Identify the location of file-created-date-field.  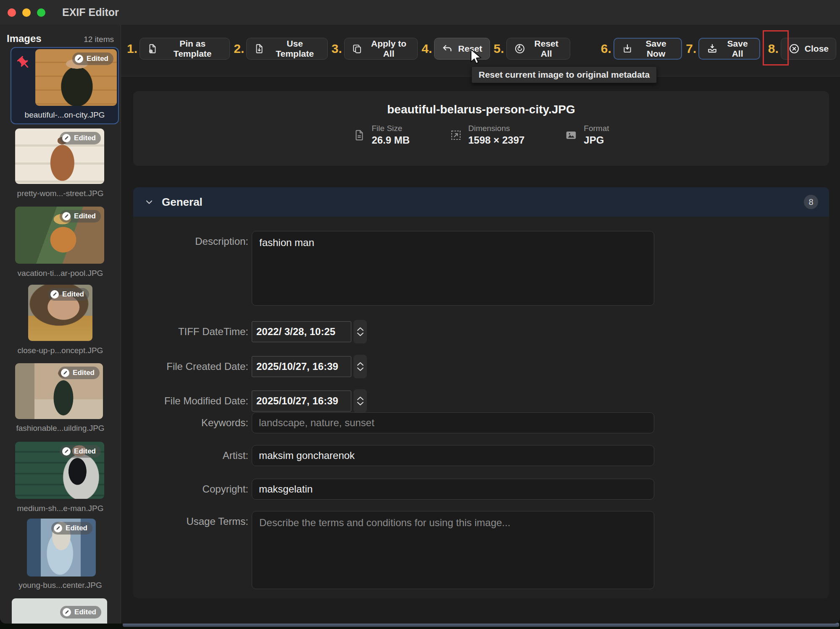
(302, 367).